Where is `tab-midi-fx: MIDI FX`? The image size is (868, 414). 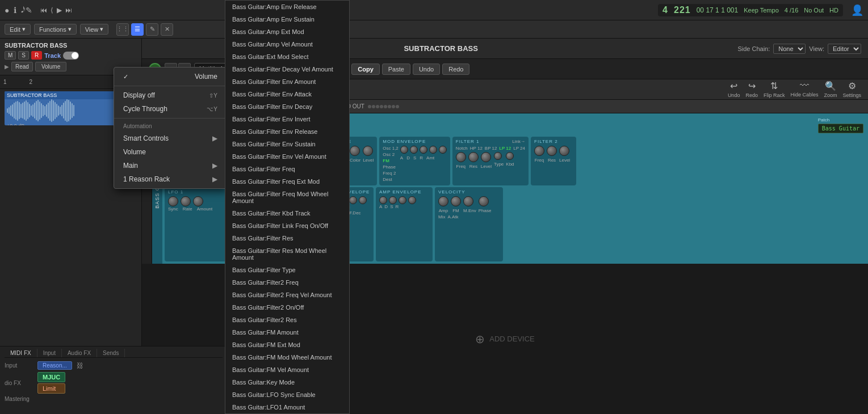 tab-midi-fx: MIDI FX is located at coordinates (21, 353).